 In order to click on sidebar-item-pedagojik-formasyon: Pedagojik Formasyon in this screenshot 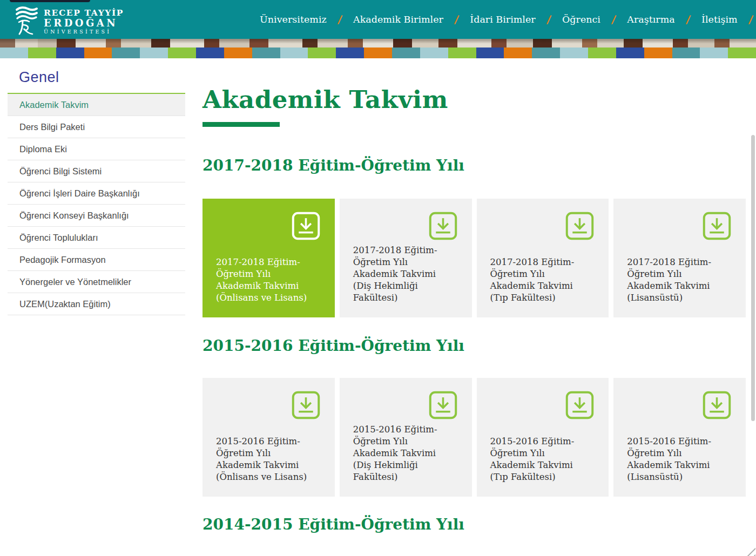, I will do `click(96, 260)`.